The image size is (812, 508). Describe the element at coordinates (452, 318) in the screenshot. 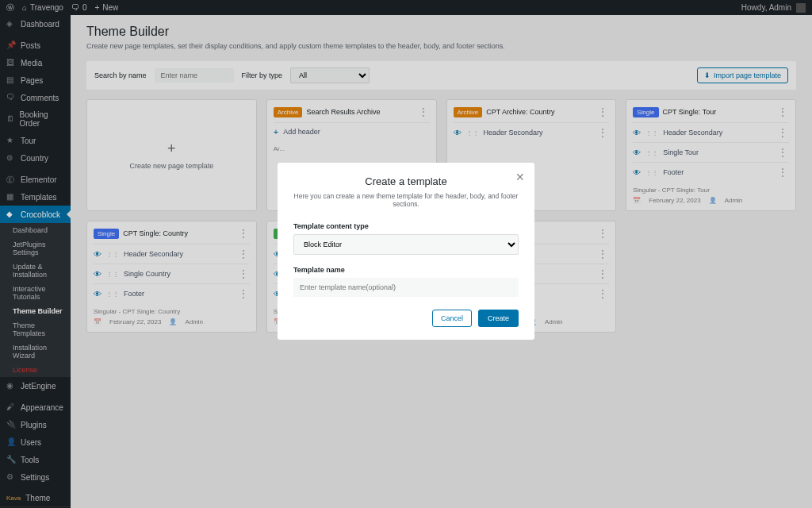

I see `cancel-button: Cancel` at that location.